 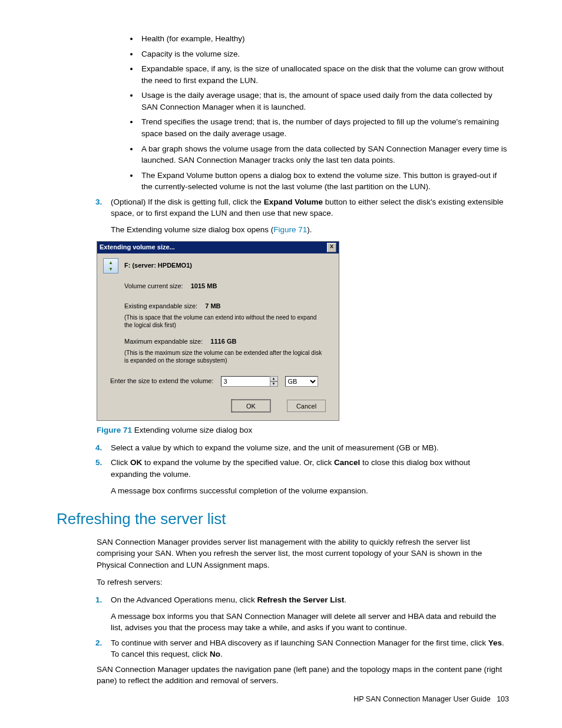 I want to click on unit-select: GB, so click(x=302, y=381).